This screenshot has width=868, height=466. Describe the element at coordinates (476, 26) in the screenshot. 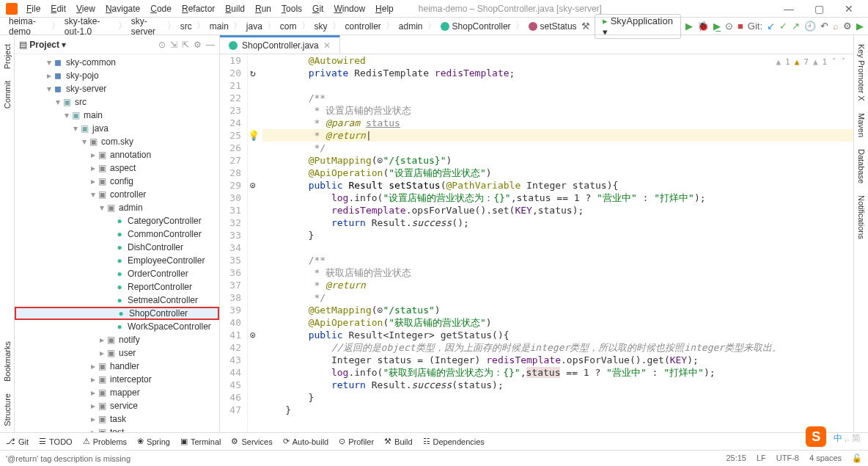

I see `breadcrumb-seg: ShopController` at that location.